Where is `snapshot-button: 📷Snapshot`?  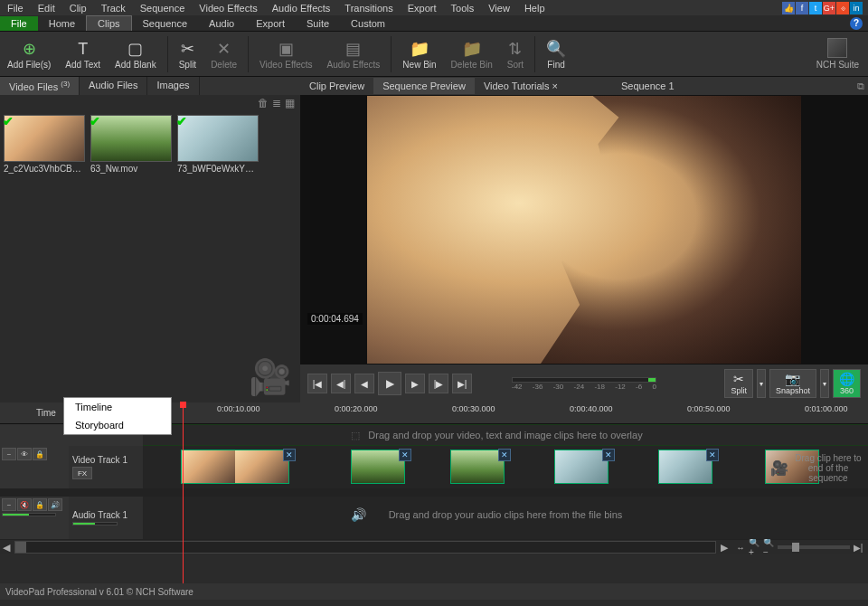 snapshot-button: 📷Snapshot is located at coordinates (793, 383).